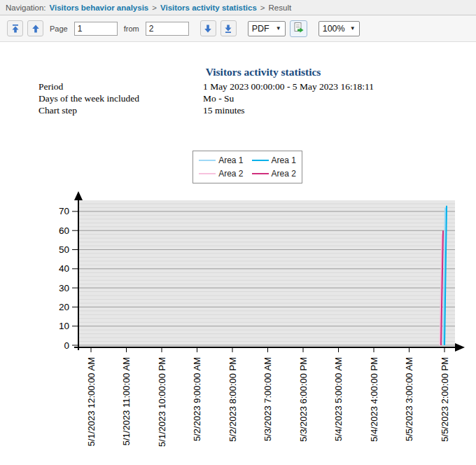 This screenshot has width=476, height=465. Describe the element at coordinates (209, 8) in the screenshot. I see `breadcrumb-link-visitors-activity-statistics: Visitors activity statistics` at that location.